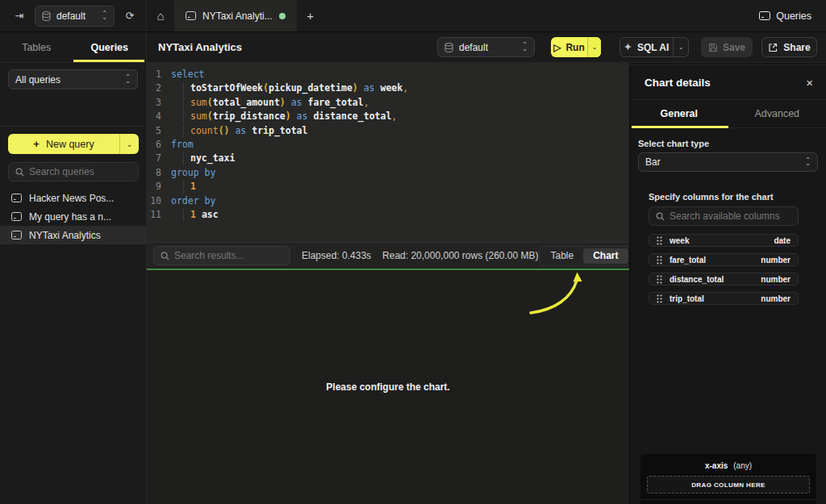 The height and width of the screenshot is (504, 826). I want to click on share-button: Share, so click(789, 47).